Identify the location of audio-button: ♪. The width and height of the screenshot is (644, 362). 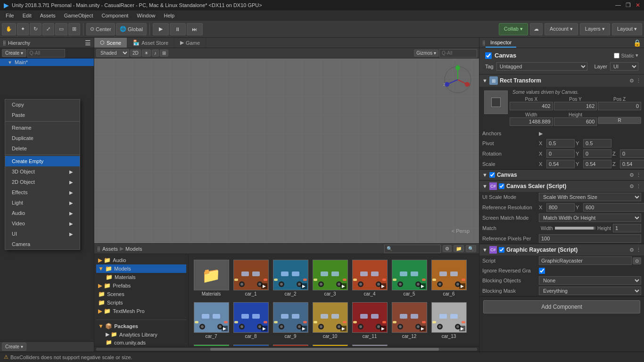
(156, 53).